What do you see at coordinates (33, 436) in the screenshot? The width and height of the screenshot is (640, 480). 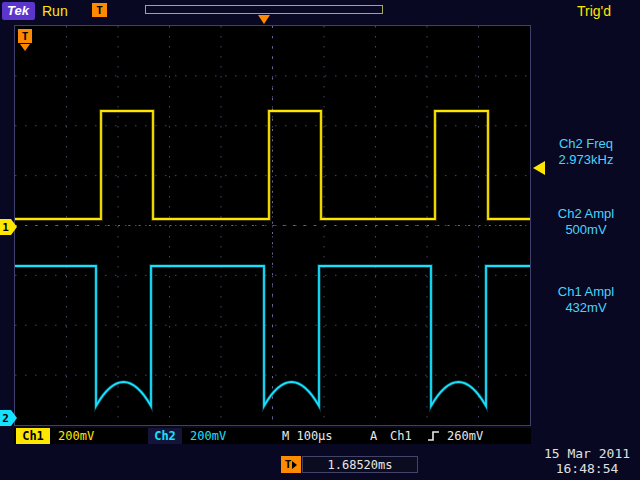 I see `ch1-badge: Ch1` at bounding box center [33, 436].